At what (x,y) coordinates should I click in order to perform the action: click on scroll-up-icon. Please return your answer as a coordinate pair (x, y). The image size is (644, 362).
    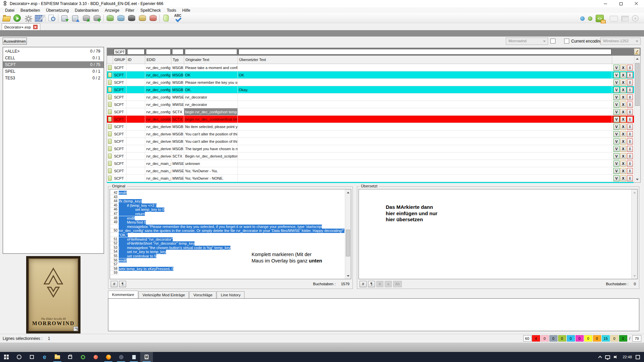
    Looking at the image, I should click on (635, 192).